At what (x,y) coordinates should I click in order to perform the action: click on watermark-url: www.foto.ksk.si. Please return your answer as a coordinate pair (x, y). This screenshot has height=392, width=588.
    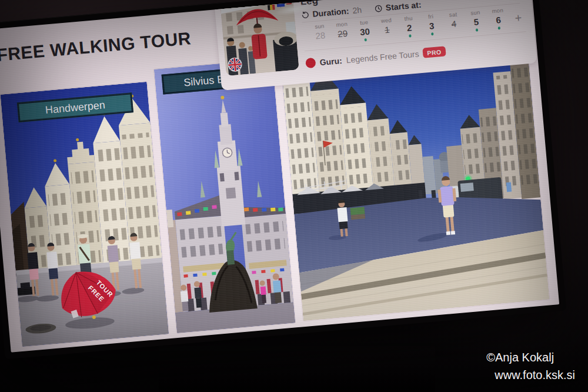
    Looking at the image, I should click on (535, 375).